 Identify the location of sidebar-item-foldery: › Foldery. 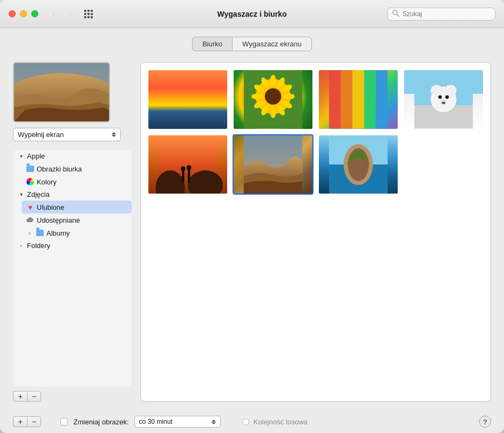
(72, 246).